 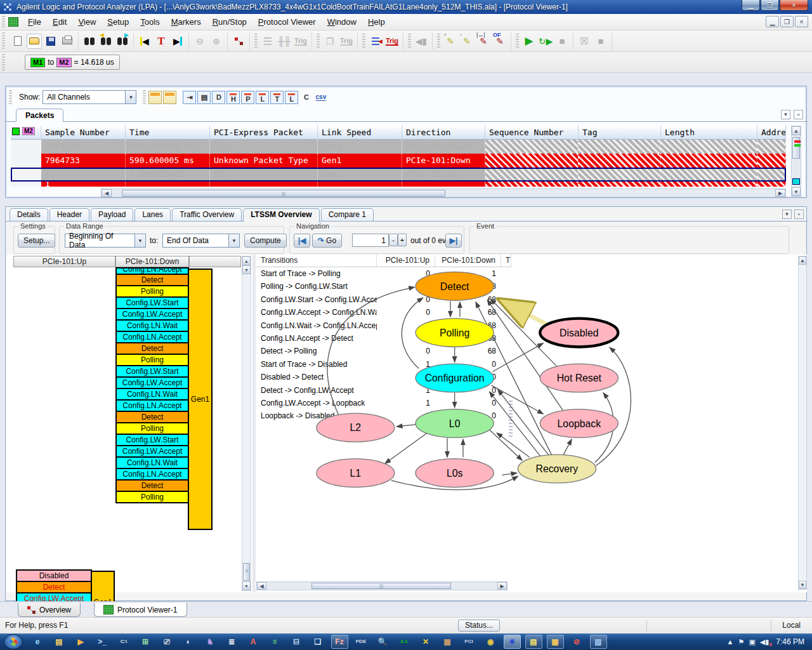 I want to click on run-repetitive-button: ↻▶, so click(x=546, y=41).